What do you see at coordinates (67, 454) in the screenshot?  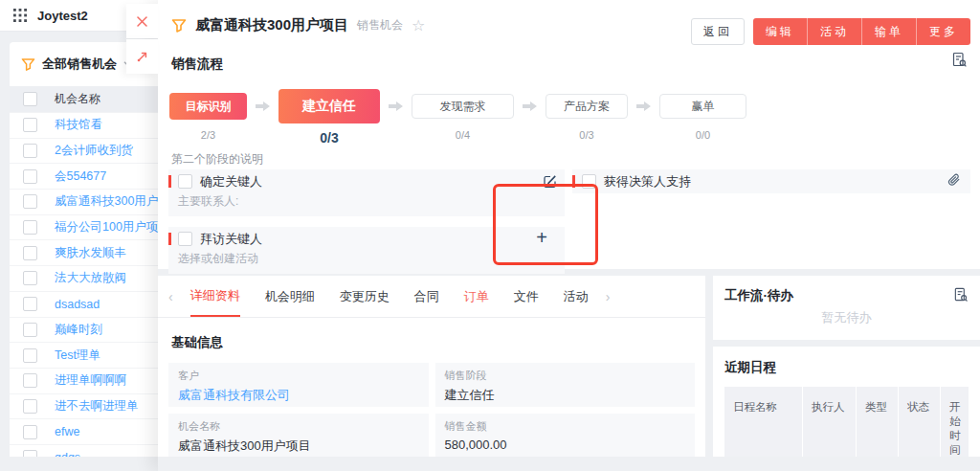 I see `opportunity-link: gdgs` at bounding box center [67, 454].